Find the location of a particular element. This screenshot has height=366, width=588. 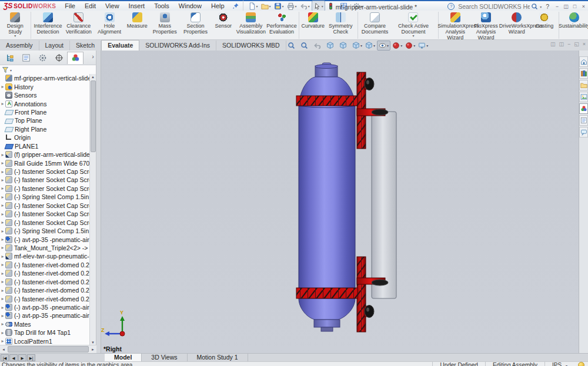

custom-properties is located at coordinates (583, 120).